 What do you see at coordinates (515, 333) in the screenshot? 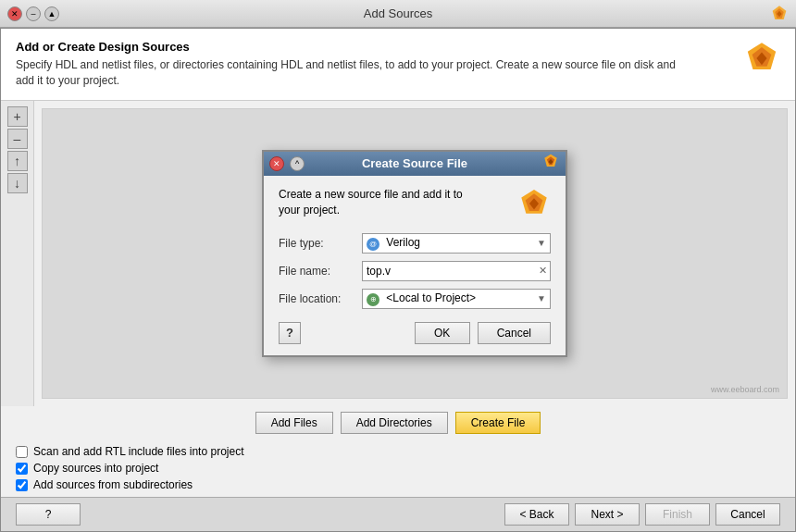
I see `dialog-cancel-button: Cancel` at bounding box center [515, 333].